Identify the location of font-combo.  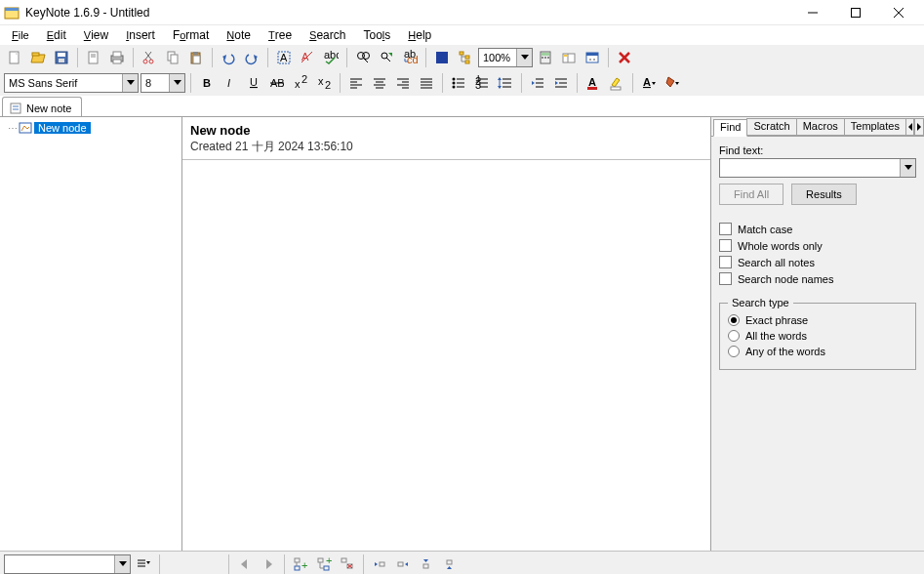
(71, 83).